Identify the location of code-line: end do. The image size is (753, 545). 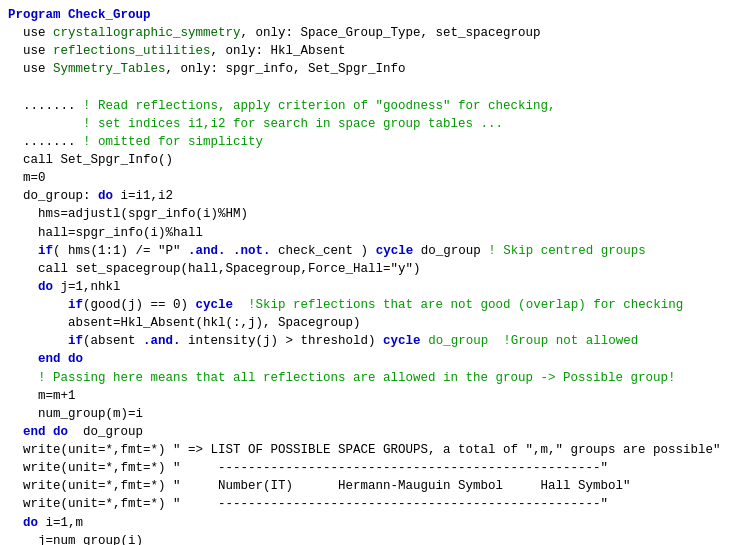
(376, 359).